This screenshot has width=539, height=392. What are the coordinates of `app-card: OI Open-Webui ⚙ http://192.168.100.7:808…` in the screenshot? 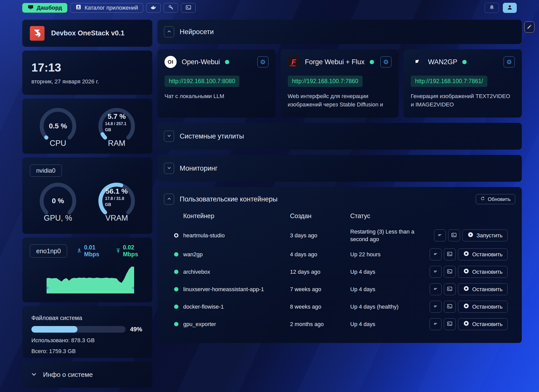 It's located at (217, 83).